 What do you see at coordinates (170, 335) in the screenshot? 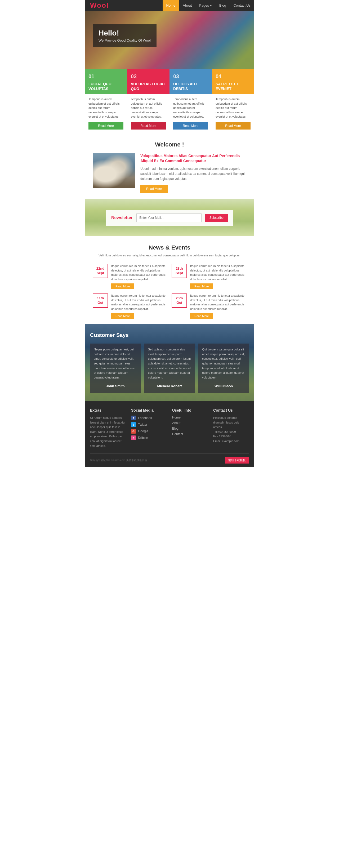
I see `customers-title: Customer Says` at bounding box center [170, 335].